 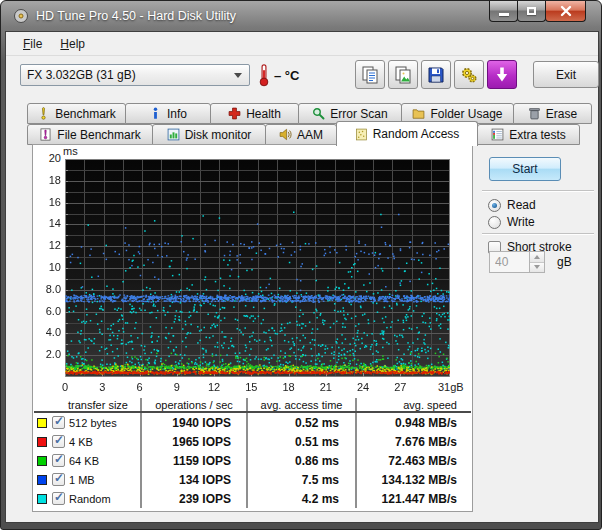 What do you see at coordinates (416, 134) in the screenshot?
I see `tab-label: Random Access` at bounding box center [416, 134].